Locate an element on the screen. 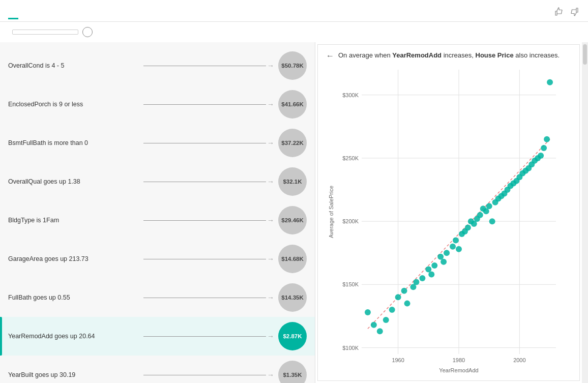 This screenshot has width=588, height=383. influencer-item: YearBuilt goes up 30.19→$1.35K is located at coordinates (158, 369).